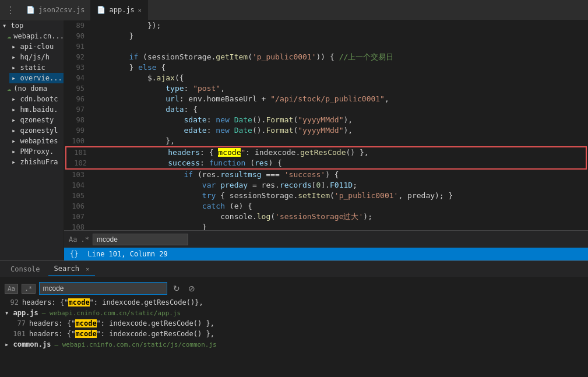  What do you see at coordinates (326, 36) in the screenshot?
I see `code-line-90: 90 }` at bounding box center [326, 36].